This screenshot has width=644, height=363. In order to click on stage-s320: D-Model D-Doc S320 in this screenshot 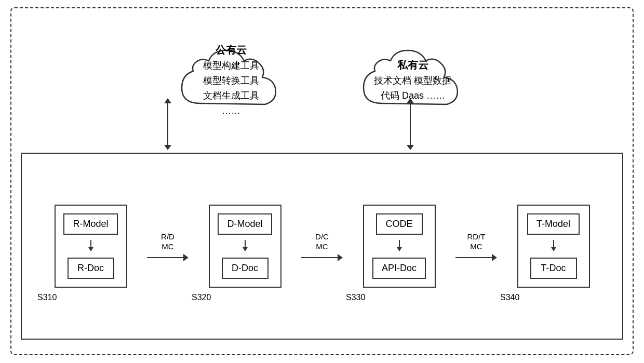, I will do `click(245, 246)`.